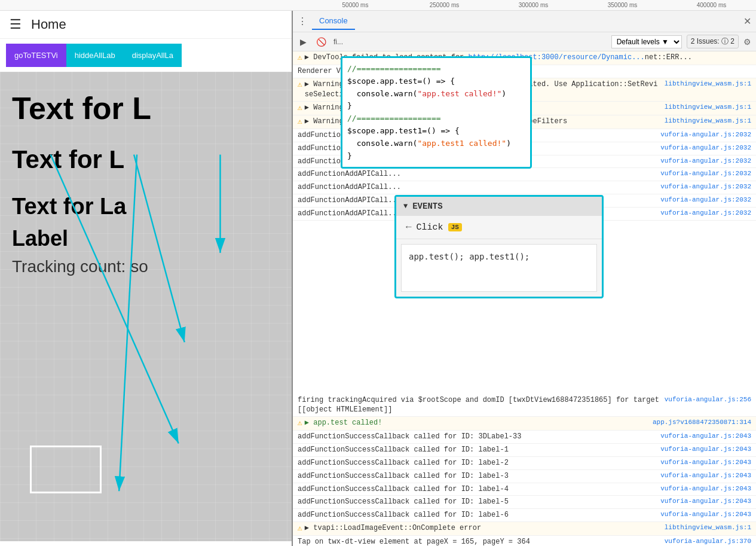 This screenshot has height=546, width=756. What do you see at coordinates (409, 227) in the screenshot?
I see `arrow-left-icon: ←` at bounding box center [409, 227].